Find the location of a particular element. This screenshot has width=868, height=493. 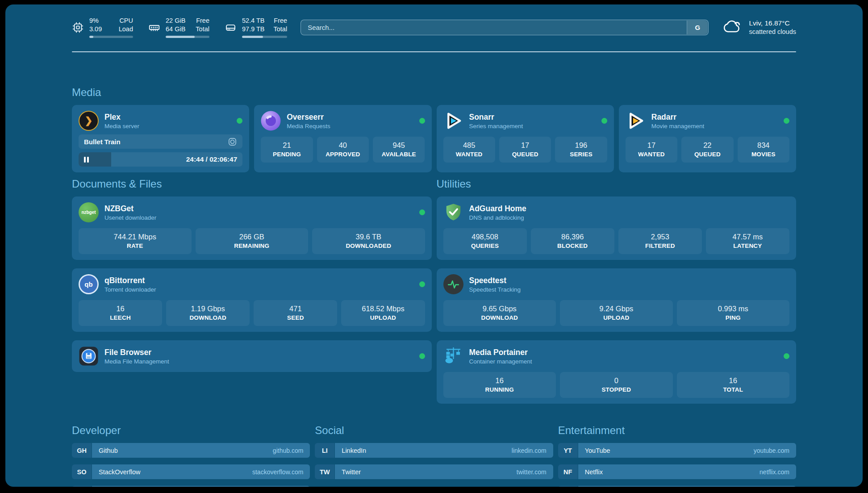

stat-label: TOTAL is located at coordinates (733, 389).